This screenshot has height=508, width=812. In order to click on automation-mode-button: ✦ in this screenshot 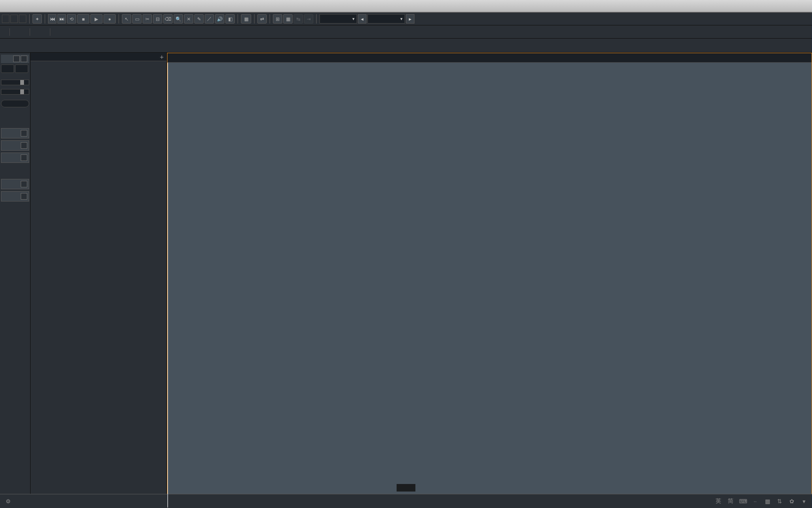, I will do `click(37, 19)`.